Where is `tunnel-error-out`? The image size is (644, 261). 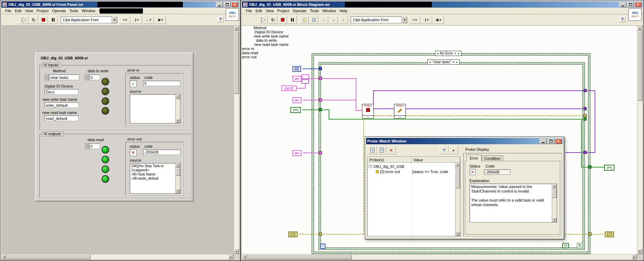 tunnel-error-out is located at coordinates (590, 234).